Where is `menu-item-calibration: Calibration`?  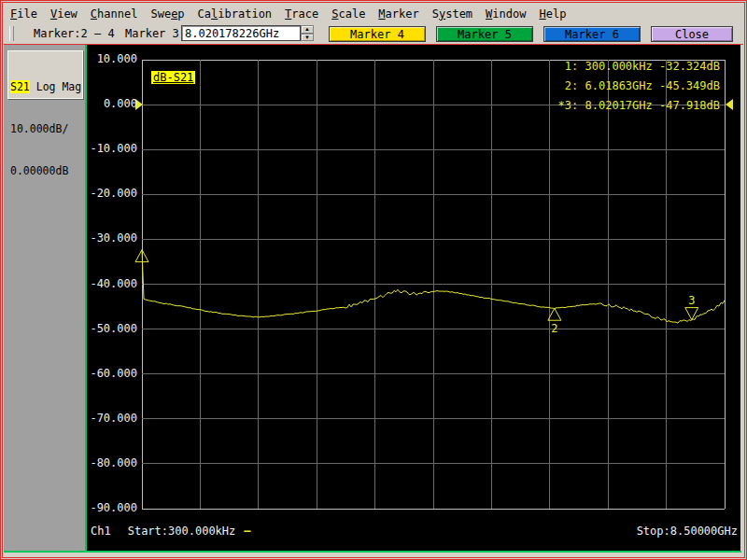
menu-item-calibration: Calibration is located at coordinates (235, 14).